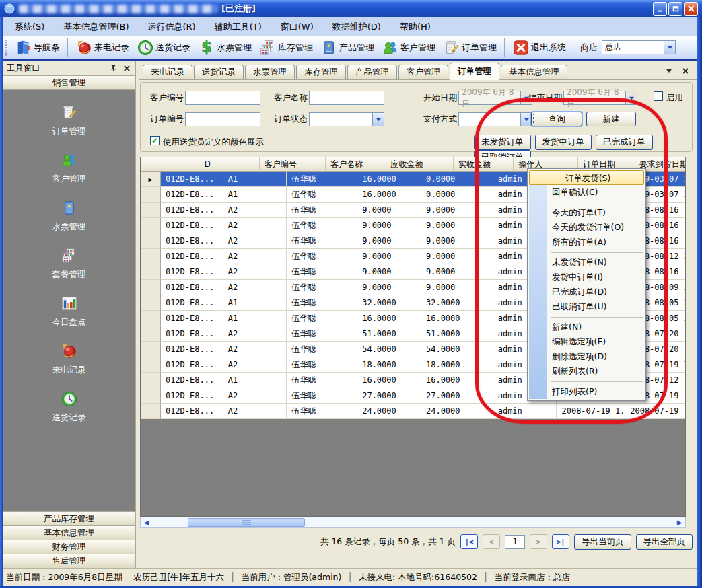  Describe the element at coordinates (475, 71) in the screenshot. I see `tab: 订单管理` at that location.